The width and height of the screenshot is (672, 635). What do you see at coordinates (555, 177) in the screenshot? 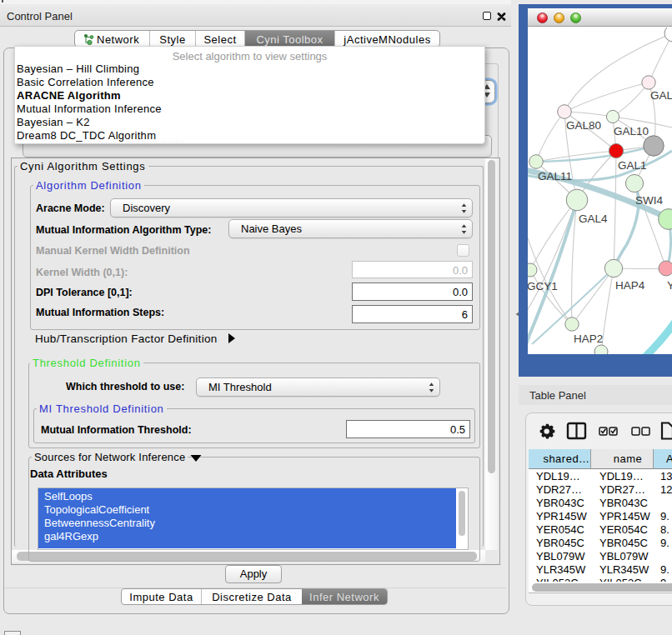
I see `svg-text: GAL11` at bounding box center [555, 177].